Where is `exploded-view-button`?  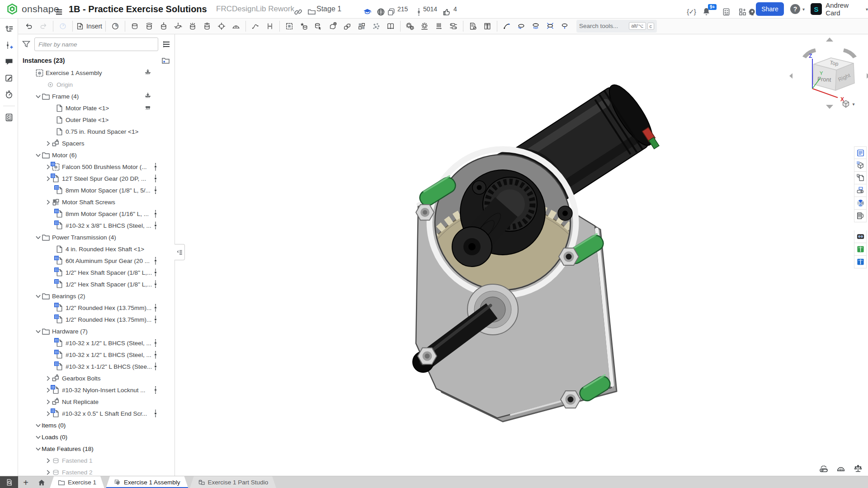
exploded-view-button is located at coordinates (376, 26).